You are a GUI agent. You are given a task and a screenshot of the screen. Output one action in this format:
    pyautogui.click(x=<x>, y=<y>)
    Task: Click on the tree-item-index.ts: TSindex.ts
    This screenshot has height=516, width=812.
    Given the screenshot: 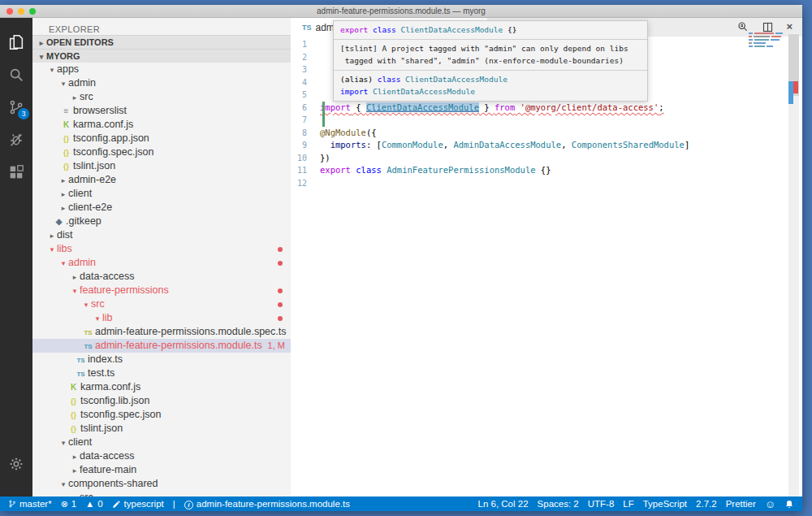 What is the action you would take?
    pyautogui.click(x=162, y=359)
    